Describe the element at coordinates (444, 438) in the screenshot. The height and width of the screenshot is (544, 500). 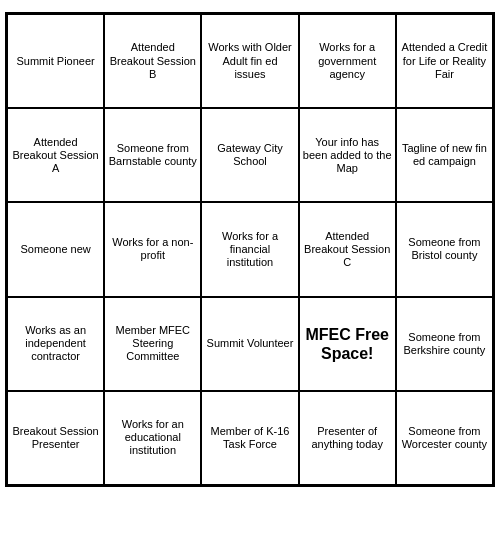
I see `bingo-cell-24: Someone from Worcester county` at that location.